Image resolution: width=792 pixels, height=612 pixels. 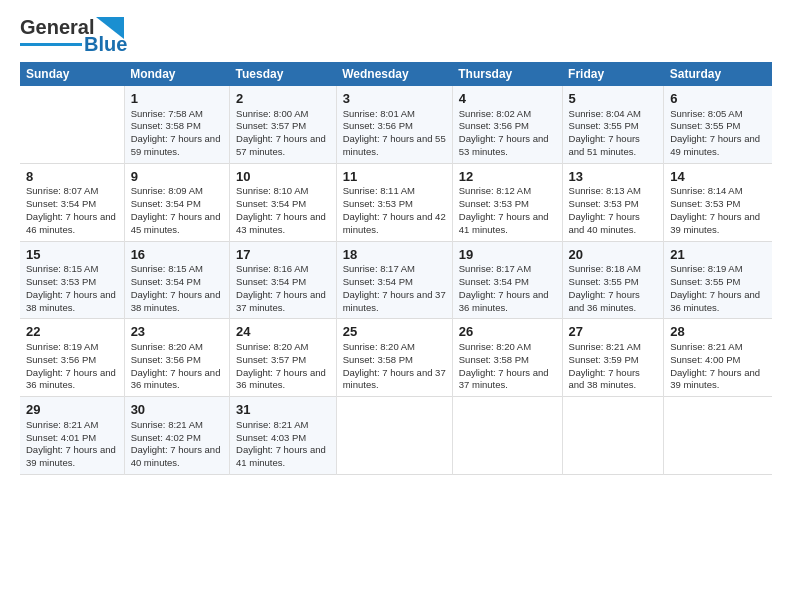 I want to click on table-row: 3Sunrise: 8:01 AMSunset: 3:56 PMDaylight…, so click(x=394, y=124).